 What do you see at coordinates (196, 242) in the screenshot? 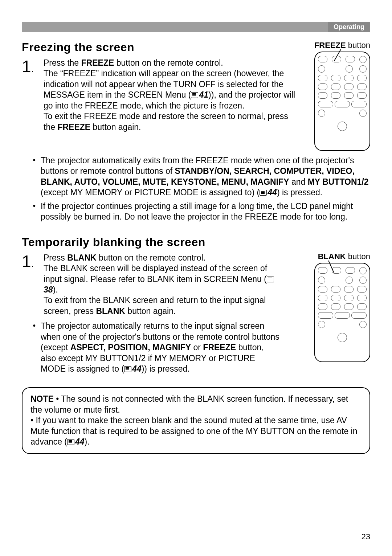
I see `blank-heading: Temporarily blanking the screen` at bounding box center [196, 242].